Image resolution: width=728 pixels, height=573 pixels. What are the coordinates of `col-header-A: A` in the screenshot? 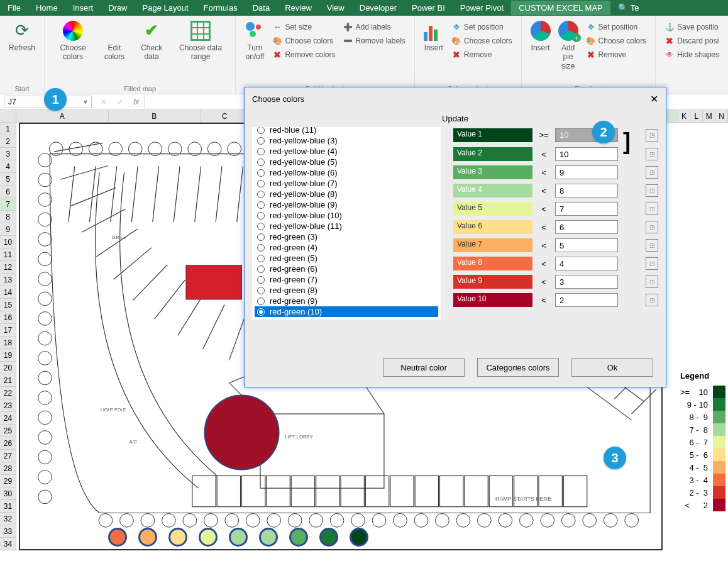 It's located at (63, 116).